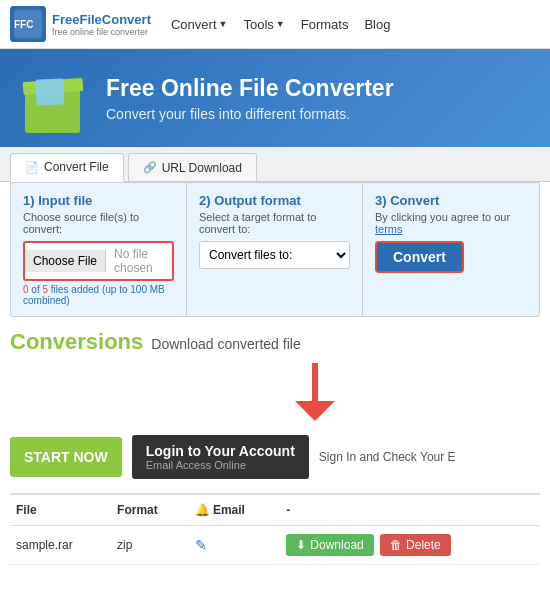 Image resolution: width=550 pixels, height=600 pixels. What do you see at coordinates (396, 545) in the screenshot?
I see `delete-icon: 🗑` at bounding box center [396, 545].